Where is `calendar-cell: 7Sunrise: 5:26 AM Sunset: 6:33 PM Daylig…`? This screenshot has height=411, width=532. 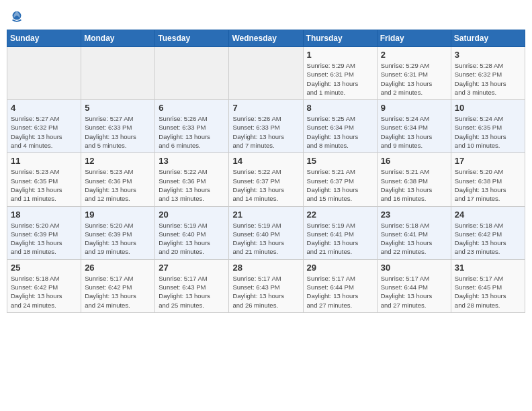 calendar-cell: 7Sunrise: 5:26 AM Sunset: 6:33 PM Daylig… is located at coordinates (266, 126).